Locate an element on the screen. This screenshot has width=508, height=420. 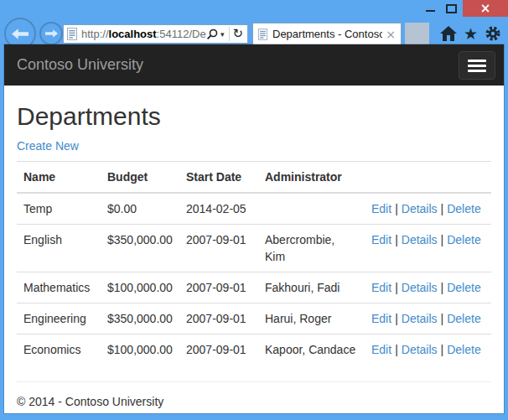
page-icon is located at coordinates (72, 34).